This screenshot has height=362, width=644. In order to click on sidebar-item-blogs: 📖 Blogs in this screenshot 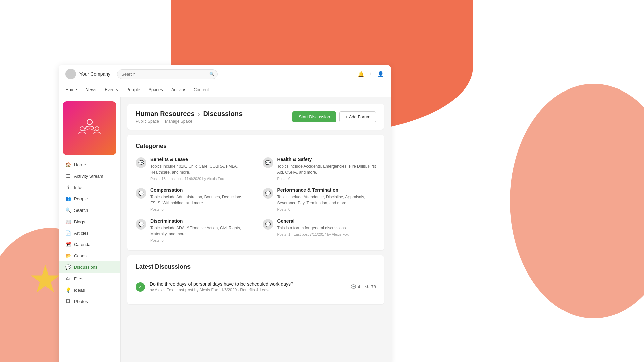, I will do `click(90, 222)`.